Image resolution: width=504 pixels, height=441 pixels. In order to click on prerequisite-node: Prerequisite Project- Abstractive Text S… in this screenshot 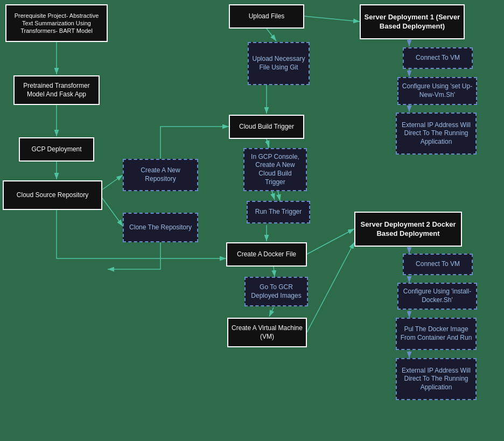, I will do `click(57, 23)`.